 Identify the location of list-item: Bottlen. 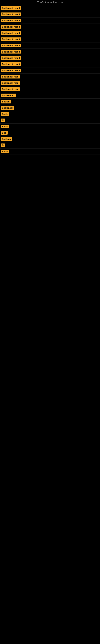
(50, 102).